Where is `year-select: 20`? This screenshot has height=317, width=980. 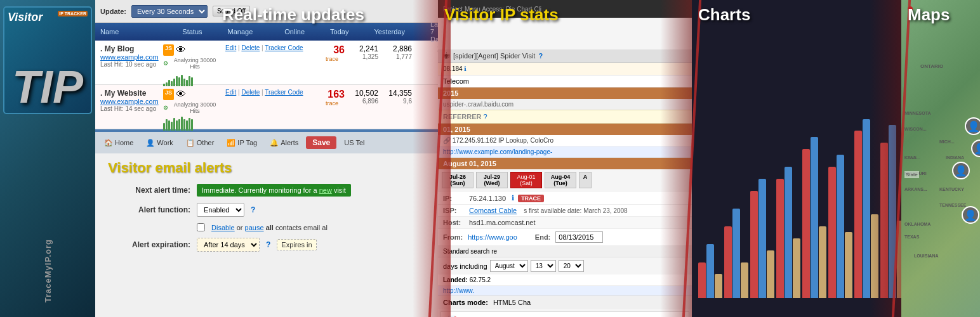 year-select: 20 is located at coordinates (571, 266).